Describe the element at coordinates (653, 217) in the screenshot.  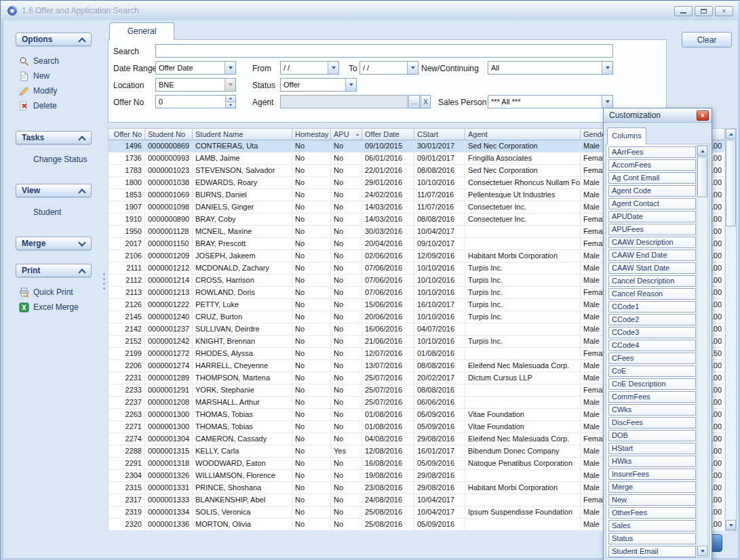
I see `column-item-apudate: APUDate` at that location.